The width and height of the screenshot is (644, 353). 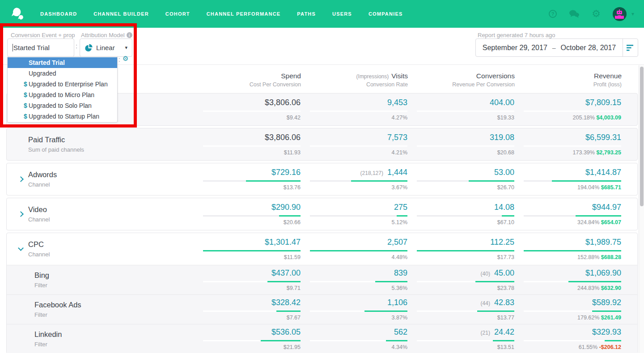 What do you see at coordinates (397, 138) in the screenshot?
I see `cell-value: 7,573` at bounding box center [397, 138].